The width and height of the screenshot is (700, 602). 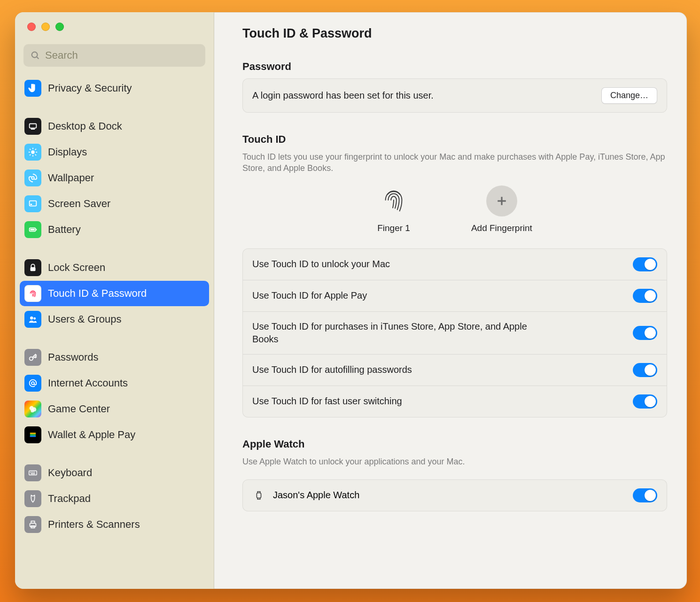 I want to click on sidebar-item-keyboard: Keyboard, so click(x=115, y=473).